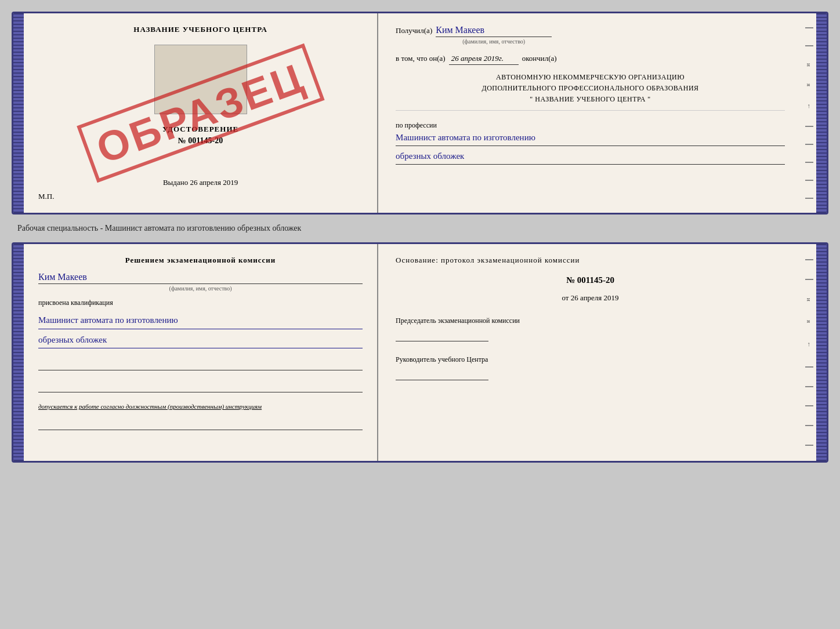  Describe the element at coordinates (201, 303) in the screenshot. I see `prisvoena-label: присвоена квалификация` at that location.